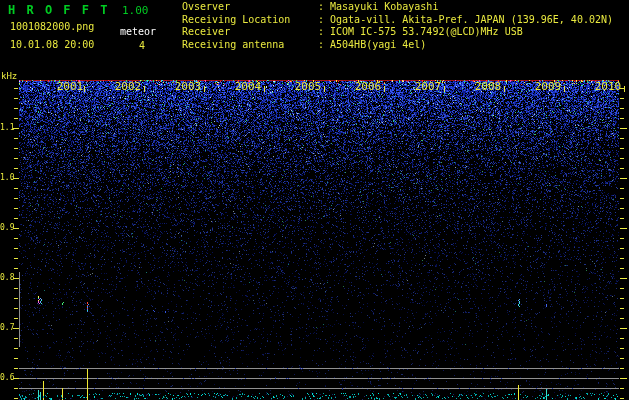 The height and width of the screenshot is (400, 629). What do you see at coordinates (250, 32) in the screenshot?
I see `info-label: Receiver` at bounding box center [250, 32].